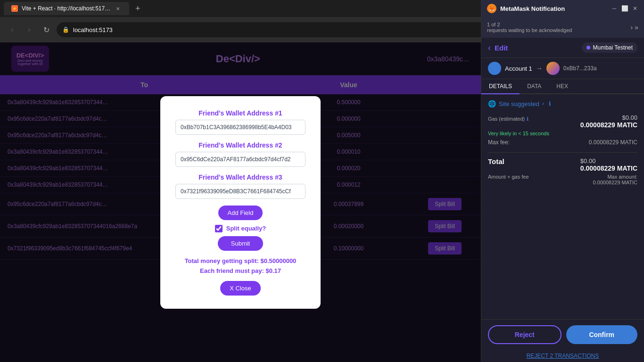  Describe the element at coordinates (563, 87) in the screenshot. I see `mm-tabs: DETAILS DATA HEX` at that location.